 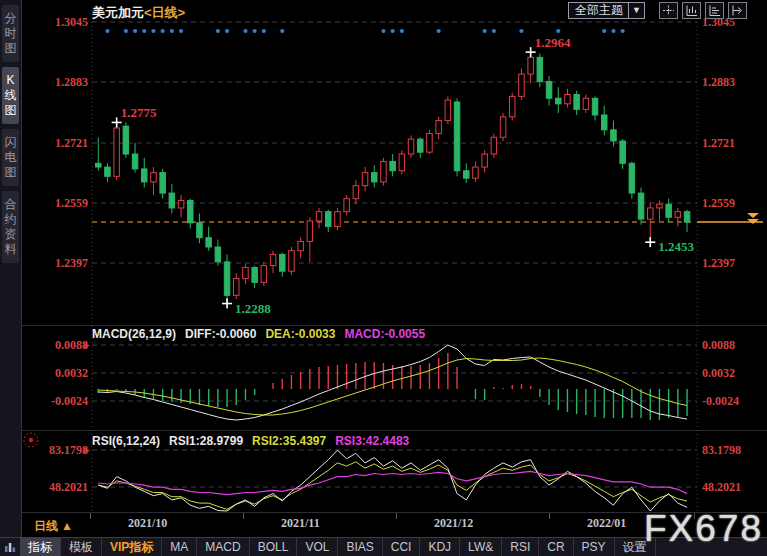 I want to click on theme-dropdown: 全部主题 ▼, so click(x=606, y=10).